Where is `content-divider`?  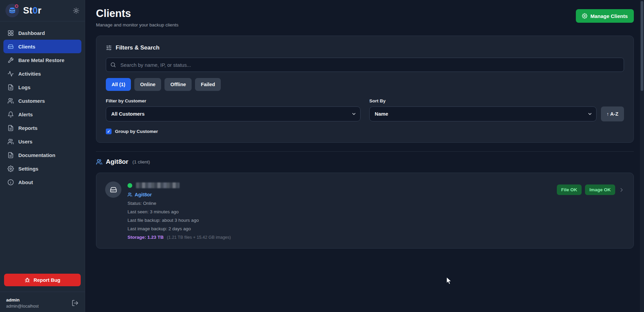 content-divider is located at coordinates (365, 151).